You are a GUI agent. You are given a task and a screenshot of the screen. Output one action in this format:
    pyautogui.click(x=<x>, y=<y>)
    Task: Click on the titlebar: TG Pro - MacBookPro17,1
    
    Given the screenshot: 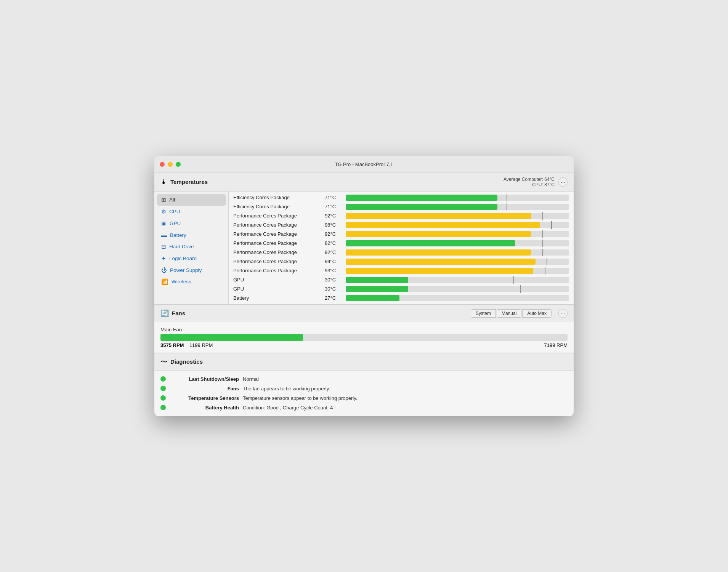 What is the action you would take?
    pyautogui.click(x=364, y=165)
    